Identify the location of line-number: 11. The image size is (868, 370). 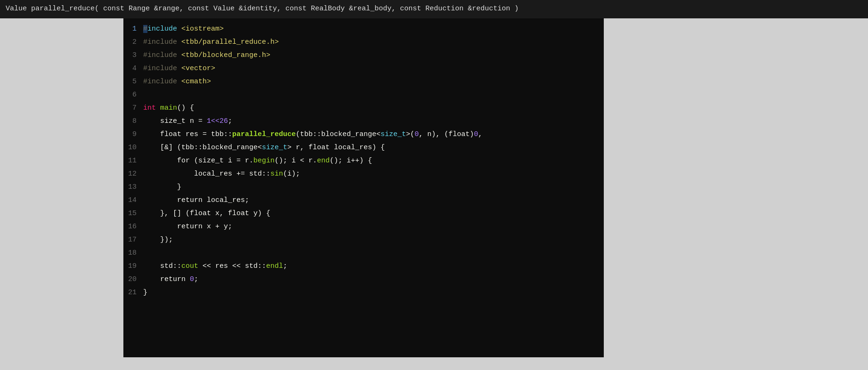
(133, 161).